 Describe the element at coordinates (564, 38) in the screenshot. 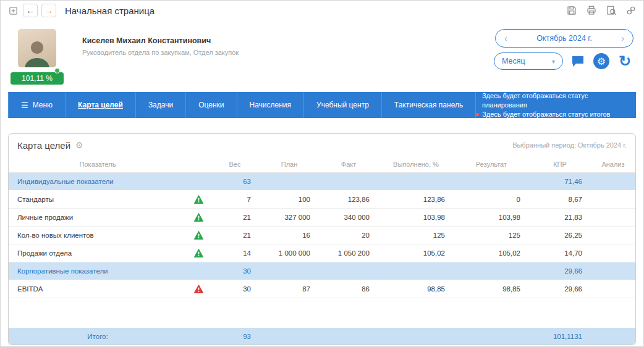

I see `period-selector: ‹ Октябрь 2024 г. ›` at that location.